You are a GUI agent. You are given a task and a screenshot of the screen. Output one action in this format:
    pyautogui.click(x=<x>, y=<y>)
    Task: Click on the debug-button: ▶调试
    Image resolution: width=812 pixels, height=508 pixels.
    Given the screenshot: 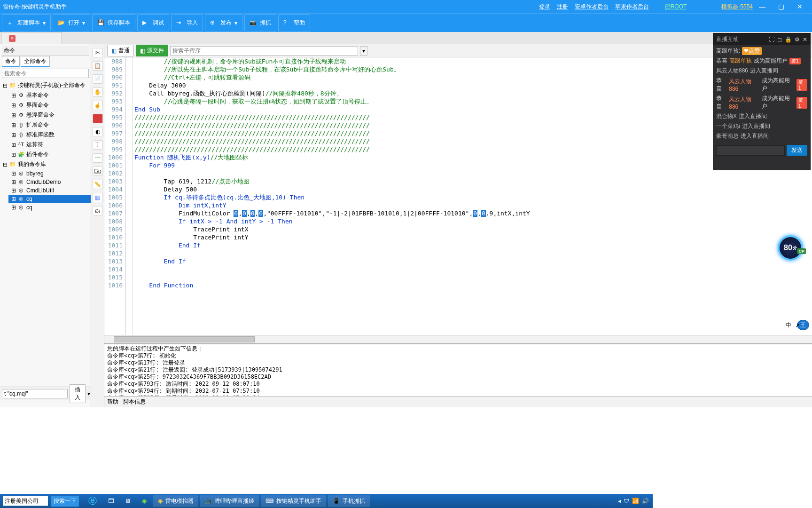 What is the action you would take?
    pyautogui.click(x=153, y=23)
    